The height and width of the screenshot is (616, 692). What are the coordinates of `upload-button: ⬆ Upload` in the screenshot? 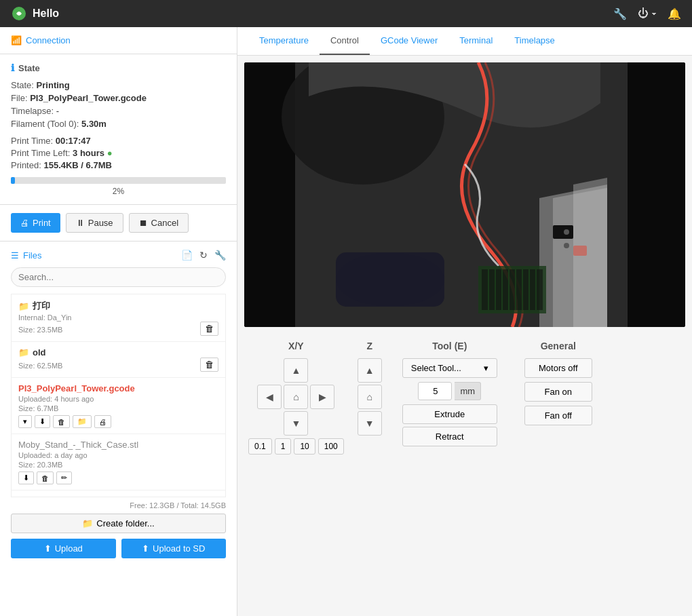 It's located at (64, 548).